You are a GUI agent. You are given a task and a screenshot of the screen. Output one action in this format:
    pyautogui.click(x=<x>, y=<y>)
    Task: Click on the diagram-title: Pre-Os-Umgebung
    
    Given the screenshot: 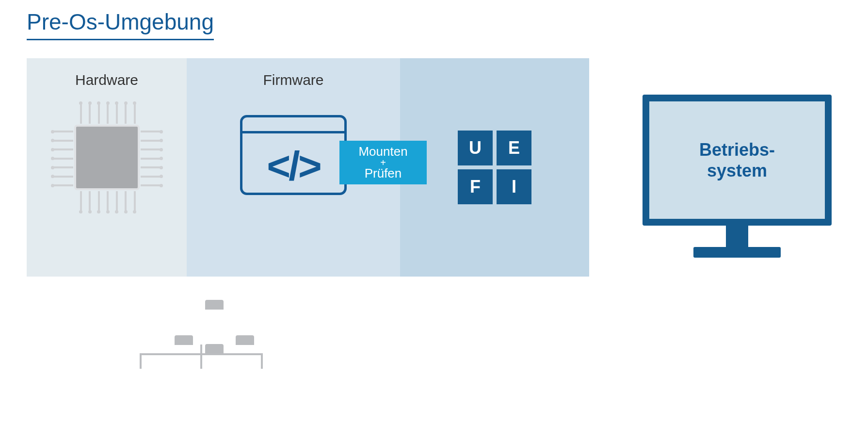 What is the action you would take?
    pyautogui.click(x=120, y=24)
    